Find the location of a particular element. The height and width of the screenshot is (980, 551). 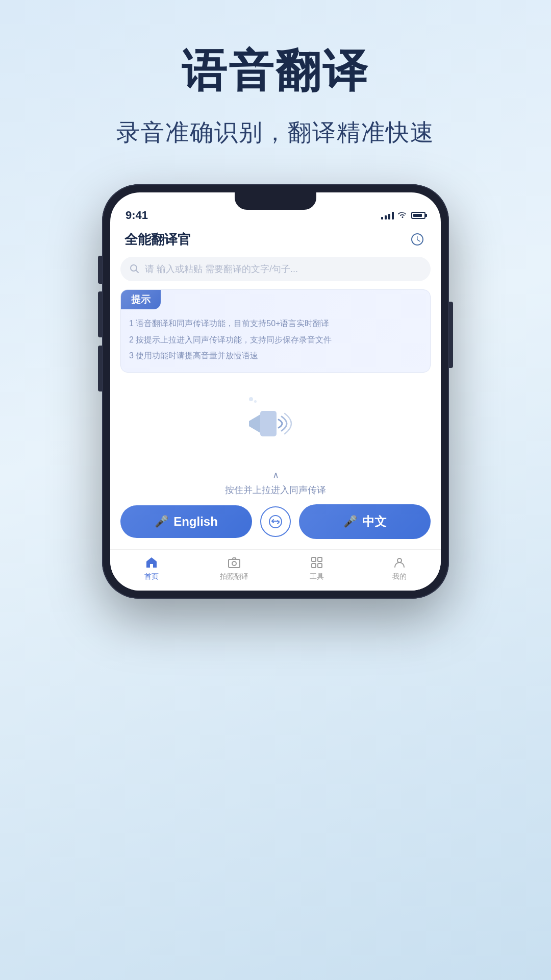

status-icons is located at coordinates (403, 215).